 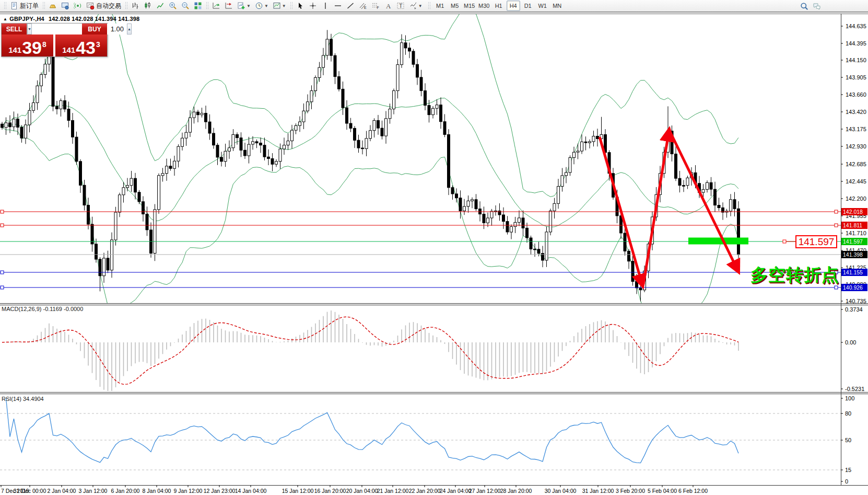 What do you see at coordinates (401, 6) in the screenshot?
I see `svg-text: T` at bounding box center [401, 6].